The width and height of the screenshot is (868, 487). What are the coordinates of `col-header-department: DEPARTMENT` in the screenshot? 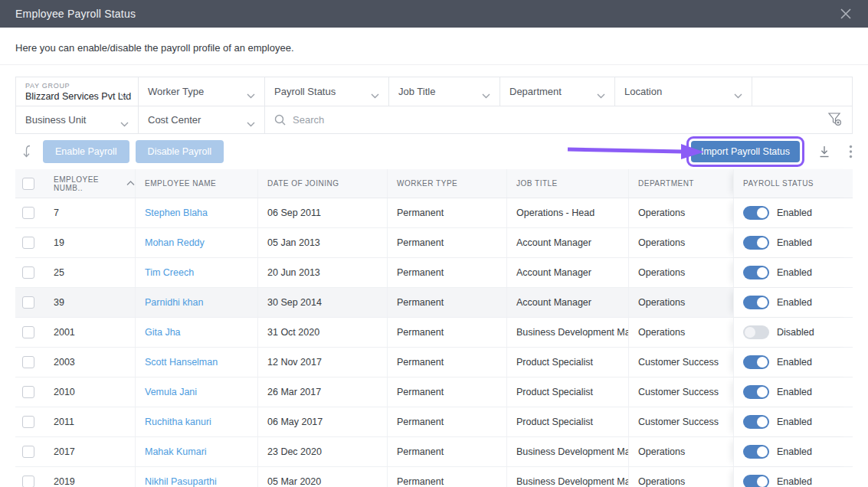 It's located at (680, 184).